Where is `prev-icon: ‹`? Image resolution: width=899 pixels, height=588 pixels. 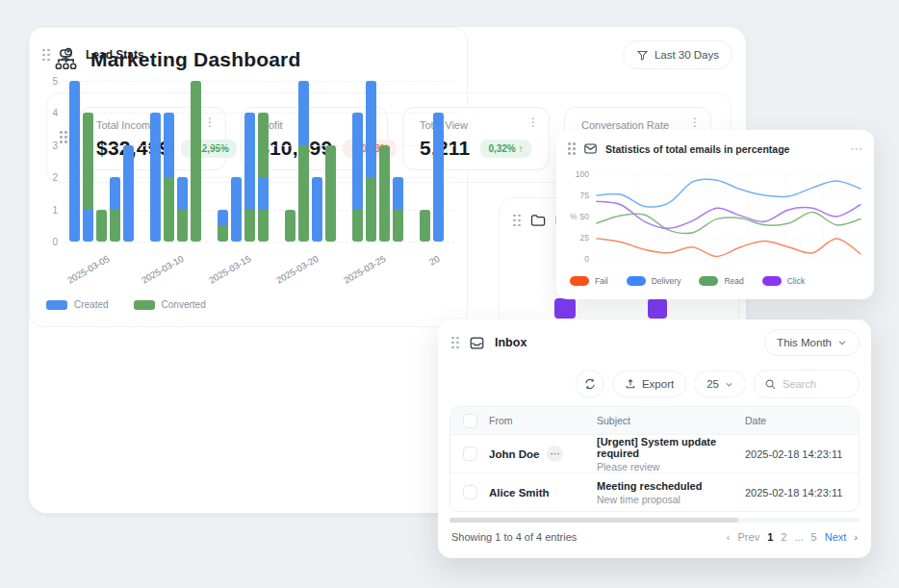
prev-icon: ‹ is located at coordinates (729, 537).